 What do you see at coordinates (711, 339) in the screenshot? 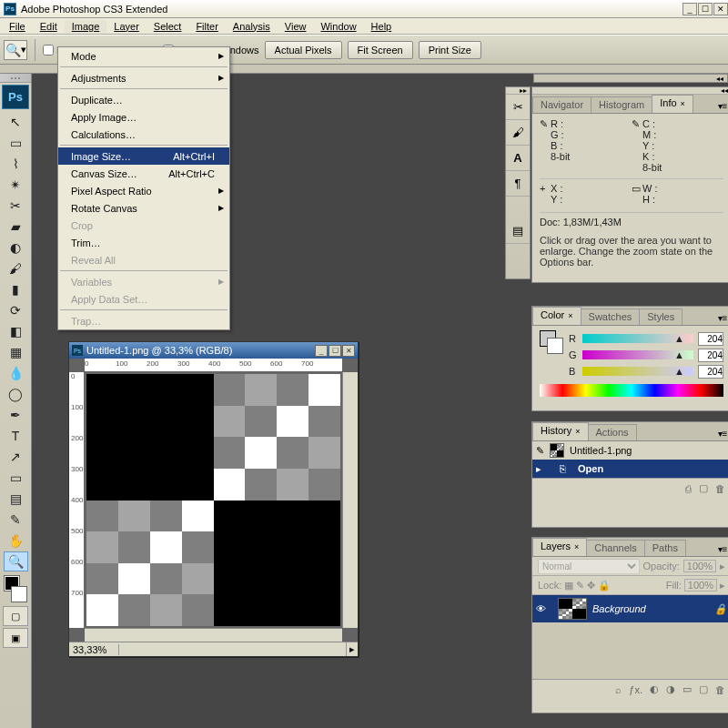
I see `input-r` at bounding box center [711, 339].